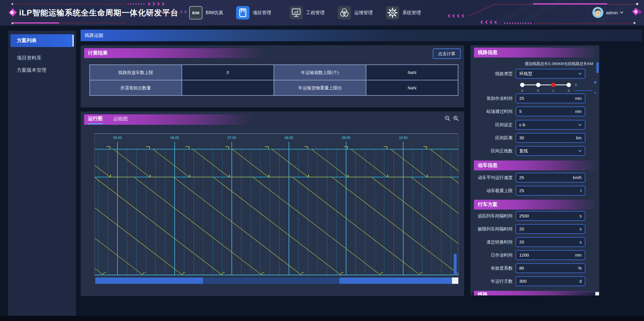 The image size is (644, 321). Describe the element at coordinates (491, 229) in the screenshot. I see `field-label: 极限列车间隔时间` at that location.